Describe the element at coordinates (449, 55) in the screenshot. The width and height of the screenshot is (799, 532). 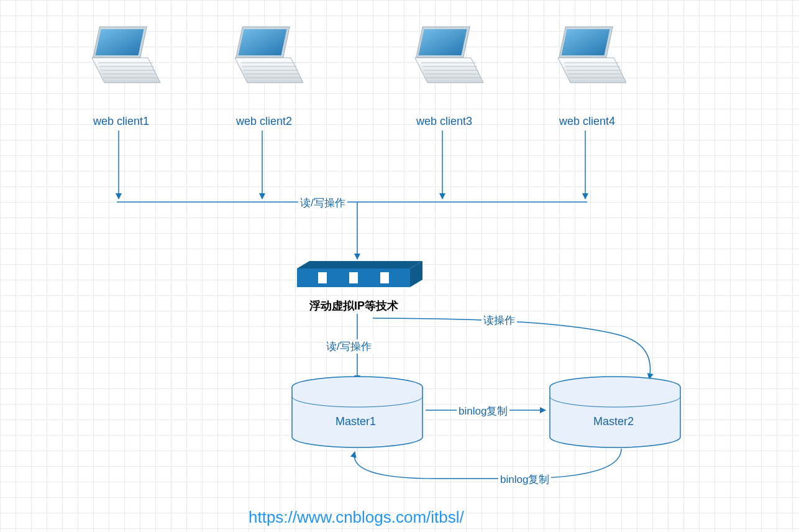
I see `laptop-3-icon` at that location.